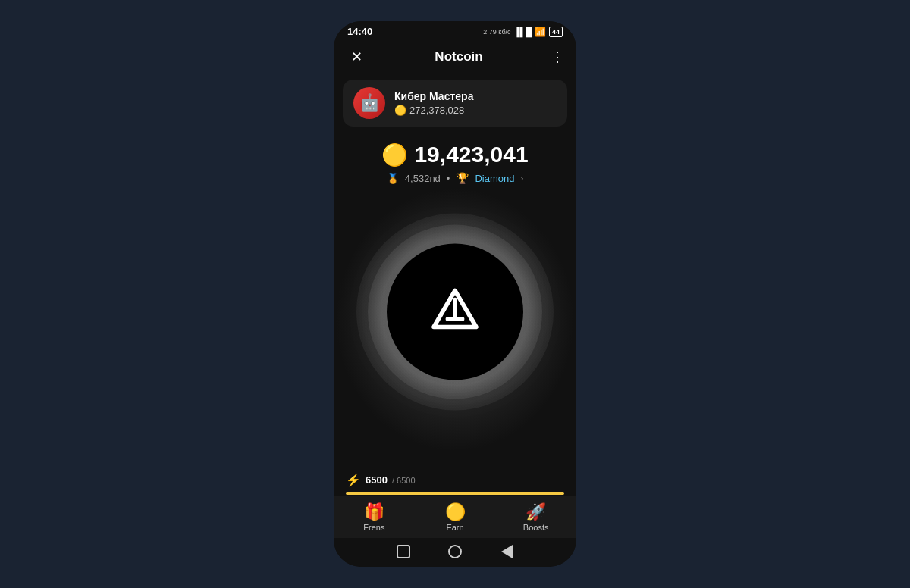  Describe the element at coordinates (353, 480) in the screenshot. I see `lightning-icon: ⚡` at that location.